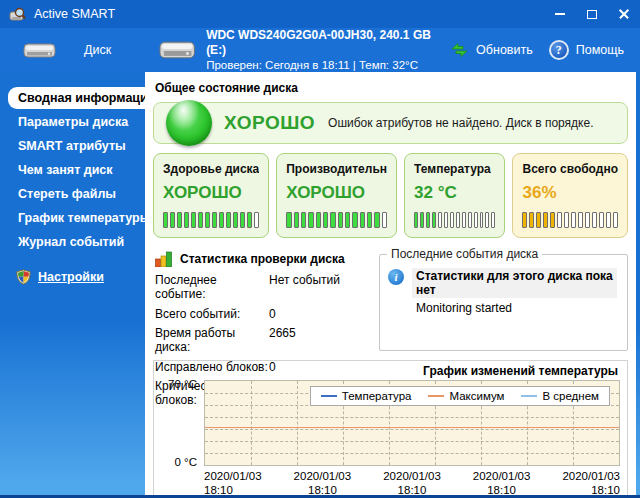 This screenshot has height=498, width=640. What do you see at coordinates (624, 14) in the screenshot?
I see `close-button` at bounding box center [624, 14].